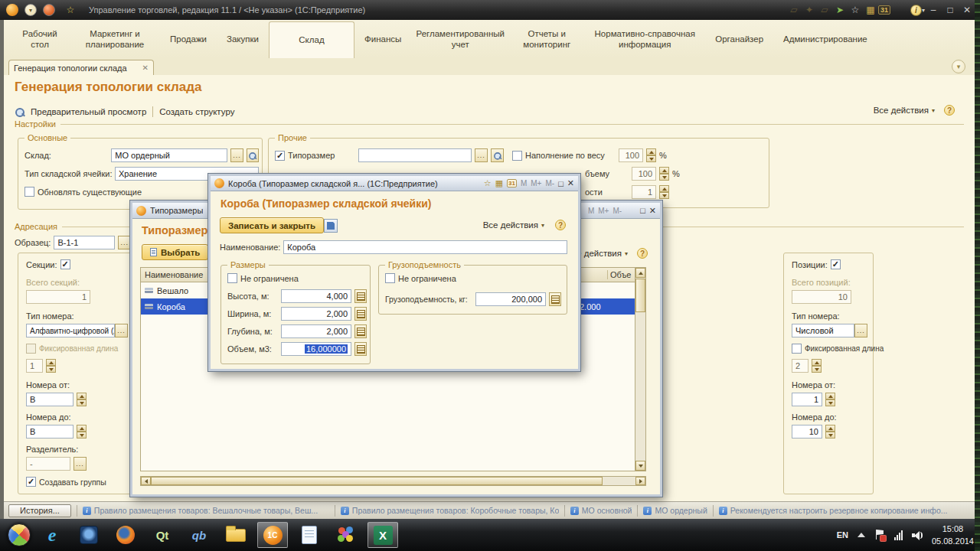  I want to click on select-button: Выбрать, so click(175, 253).